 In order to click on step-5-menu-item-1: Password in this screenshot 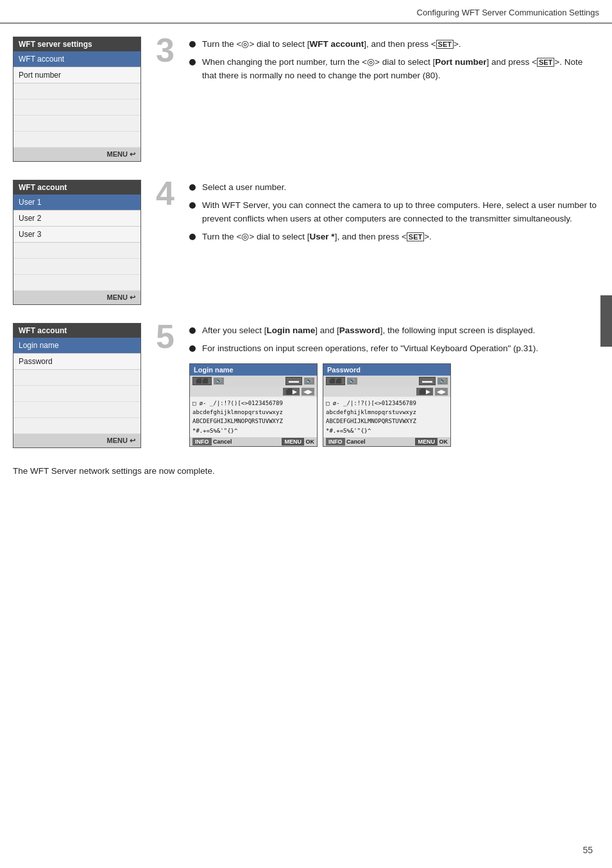, I will do `click(77, 362)`.